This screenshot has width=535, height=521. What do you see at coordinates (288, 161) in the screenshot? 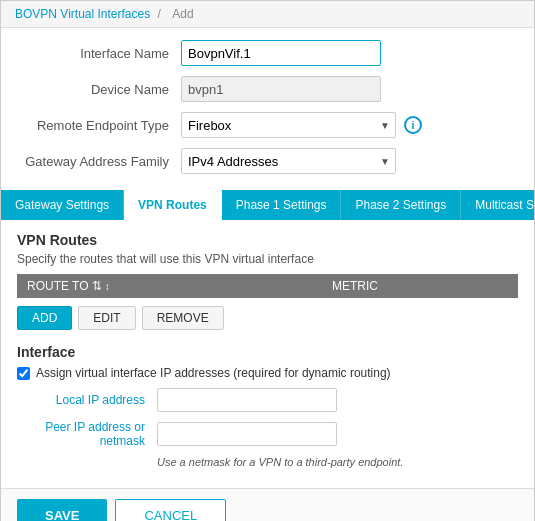
I see `gateway-address-select: IPv4 Addresses IPv6 Addresses` at bounding box center [288, 161].